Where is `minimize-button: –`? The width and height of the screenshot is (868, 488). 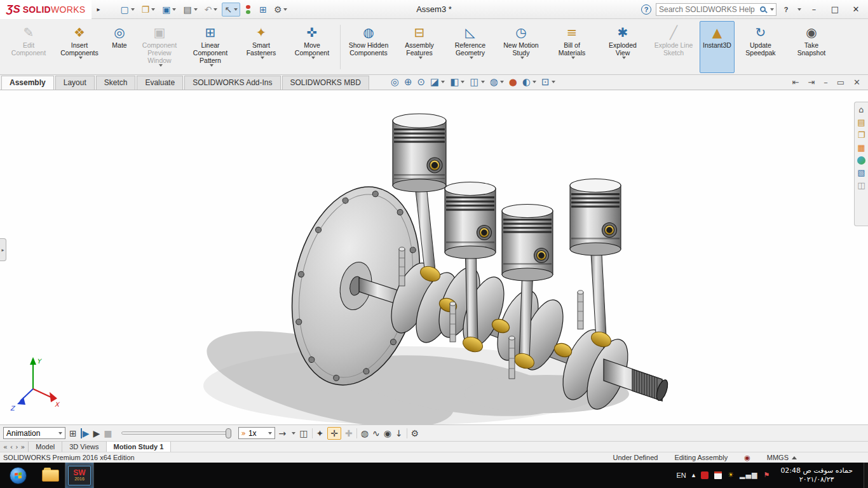
minimize-button: – is located at coordinates (814, 10).